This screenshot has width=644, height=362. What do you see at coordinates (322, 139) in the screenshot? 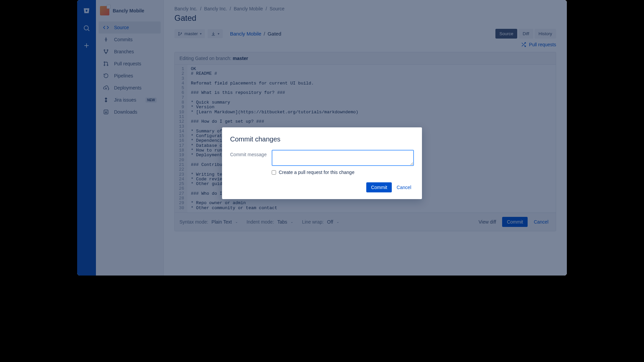
I see `modal-title: Commit changes` at bounding box center [322, 139].